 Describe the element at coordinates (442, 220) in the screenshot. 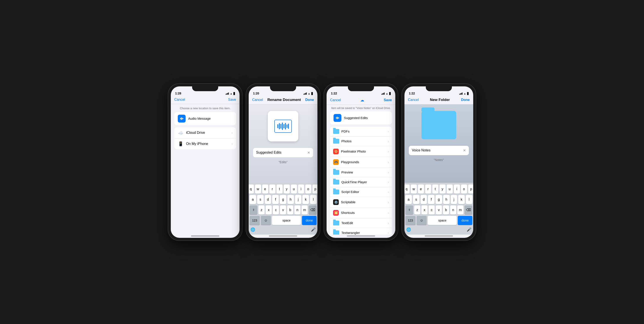

I see `key4-space: space` at that location.